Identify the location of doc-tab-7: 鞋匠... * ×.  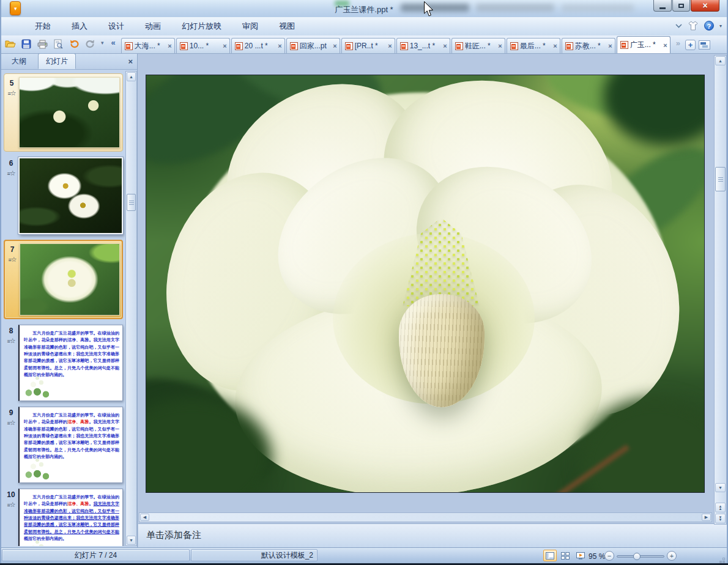
(478, 45).